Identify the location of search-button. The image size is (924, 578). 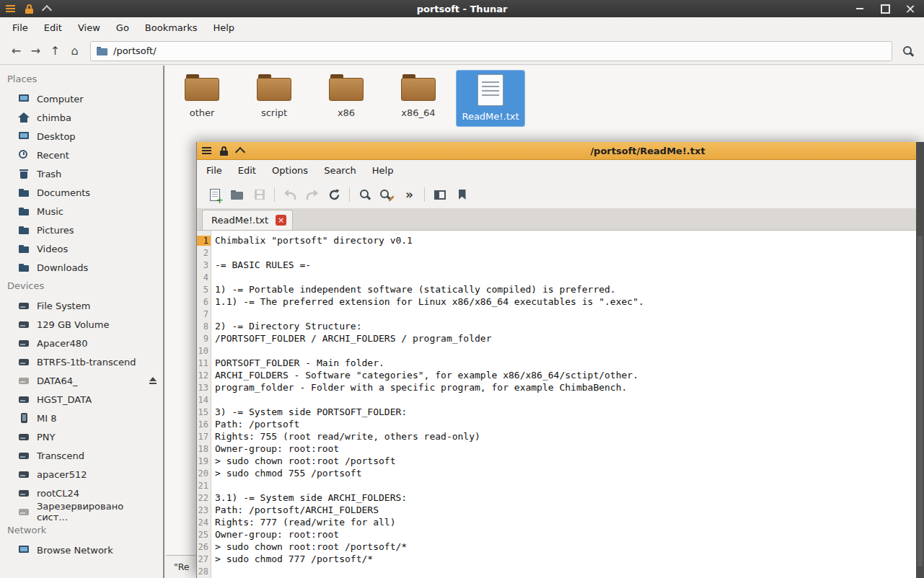
(907, 50).